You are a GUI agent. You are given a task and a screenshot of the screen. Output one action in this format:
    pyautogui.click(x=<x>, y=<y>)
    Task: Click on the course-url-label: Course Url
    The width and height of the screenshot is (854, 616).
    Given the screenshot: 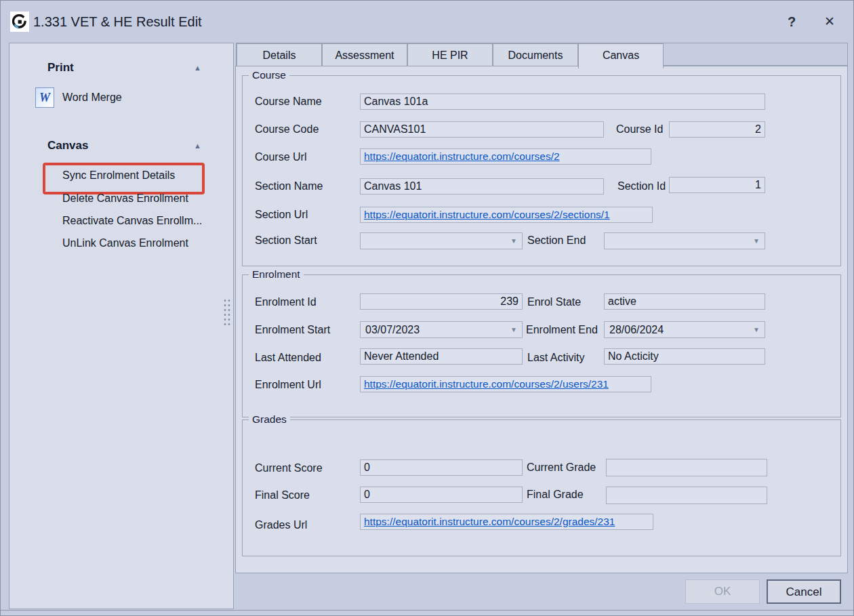 What is the action you would take?
    pyautogui.click(x=281, y=157)
    